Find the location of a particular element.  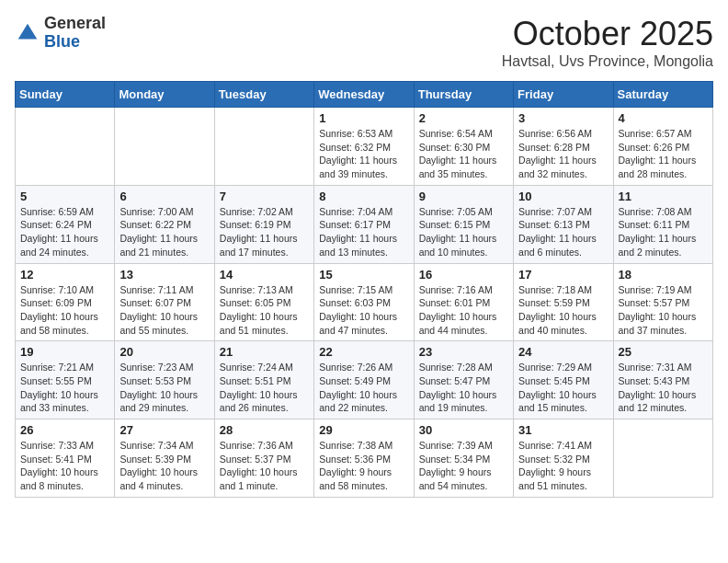

day-info: Sunrise: 6:59 AM Sunset: 6:24 PM Dayligh… is located at coordinates (64, 232).